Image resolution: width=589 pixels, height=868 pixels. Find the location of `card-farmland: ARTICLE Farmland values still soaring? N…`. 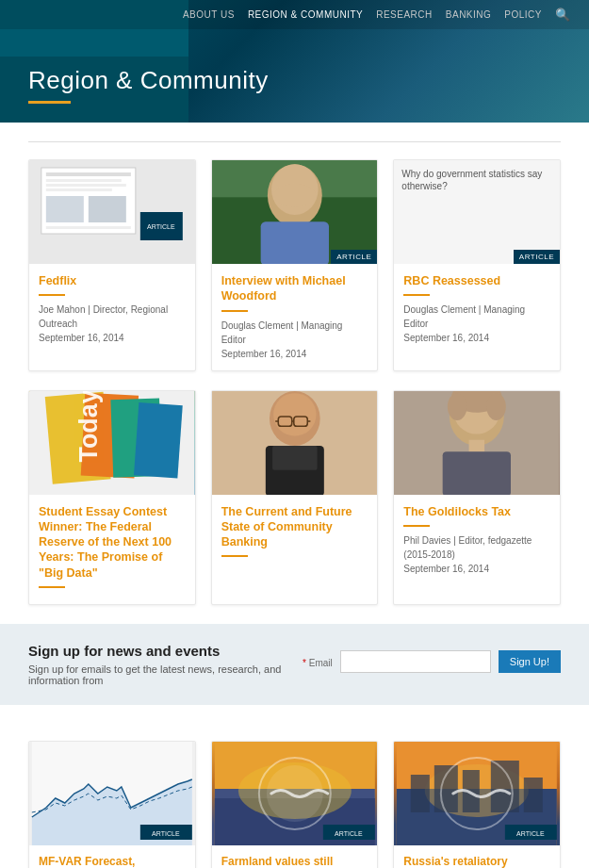

card-farmland: ARTICLE Farmland values still soaring? N… is located at coordinates (295, 805).